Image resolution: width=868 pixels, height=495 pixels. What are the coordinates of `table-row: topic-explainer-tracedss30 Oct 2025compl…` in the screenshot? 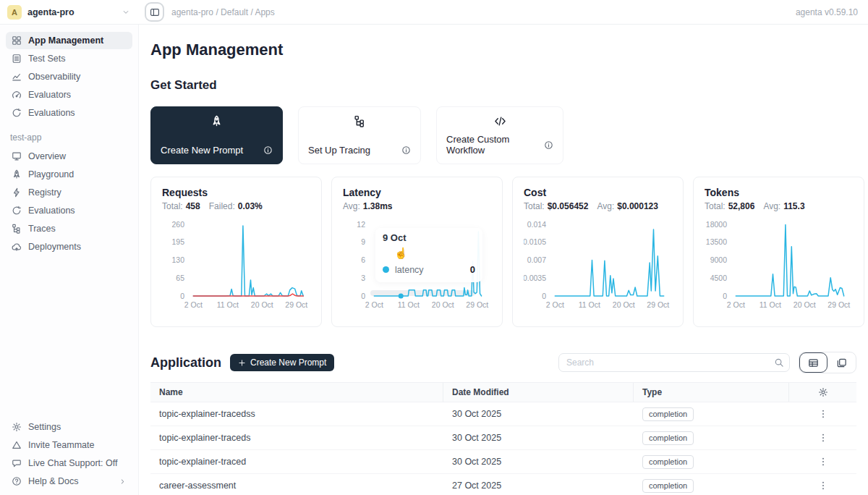 It's located at (503, 414).